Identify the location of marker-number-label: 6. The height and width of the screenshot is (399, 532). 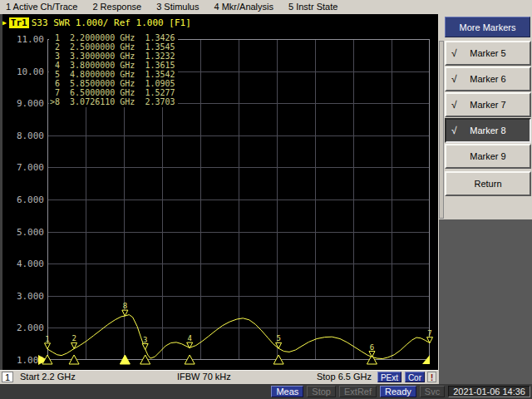
(372, 347).